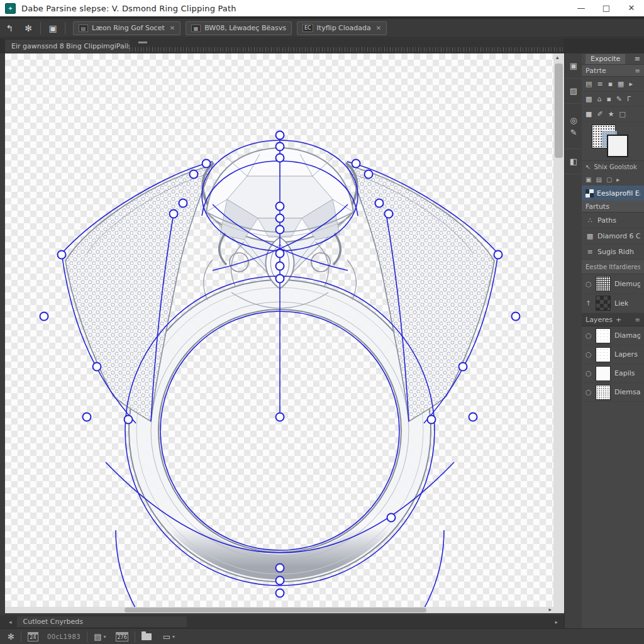 The image size is (644, 644). Describe the element at coordinates (322, 8) in the screenshot. I see `title-bar: ✦ Dabe Parsine slepse: V. Dsmond Ring Cl…` at that location.